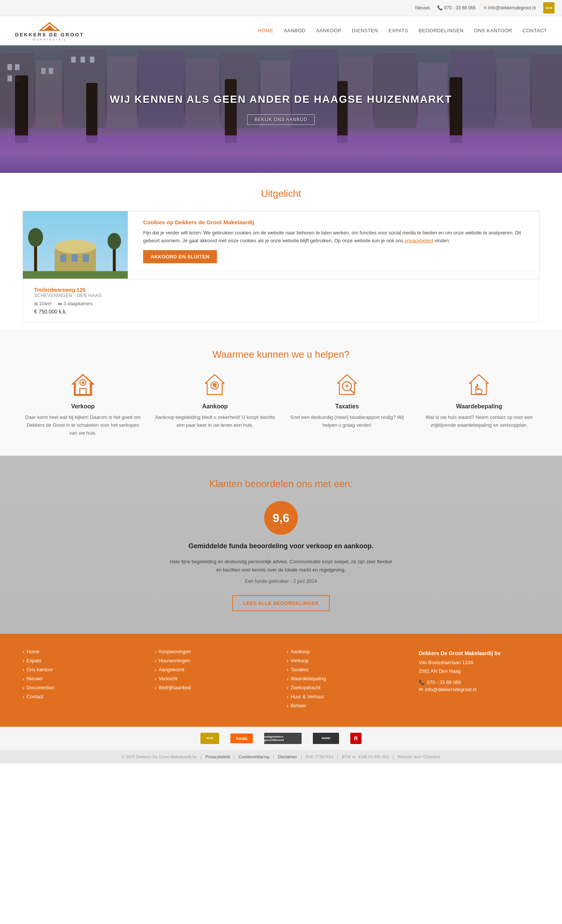 The image size is (562, 924). Describe the element at coordinates (480, 662) in the screenshot. I see `footer-street: Van Boetzelaerlaan 110A` at that location.